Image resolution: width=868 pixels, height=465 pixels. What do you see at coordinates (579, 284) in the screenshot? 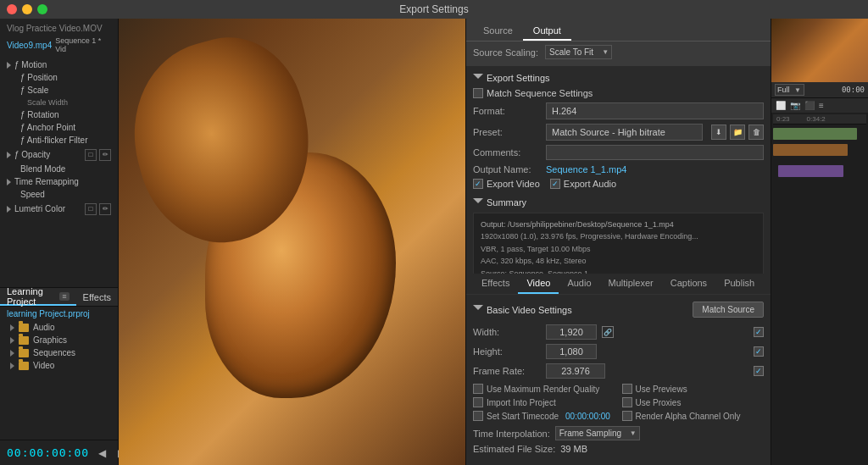
I see `btab-audio: Audio` at bounding box center [579, 284].